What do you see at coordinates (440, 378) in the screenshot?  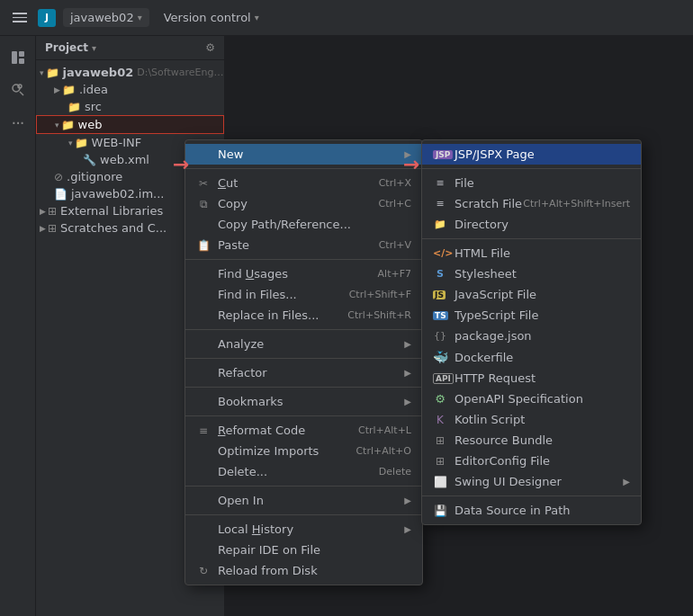 I see `http-request-icon: API` at bounding box center [440, 378].